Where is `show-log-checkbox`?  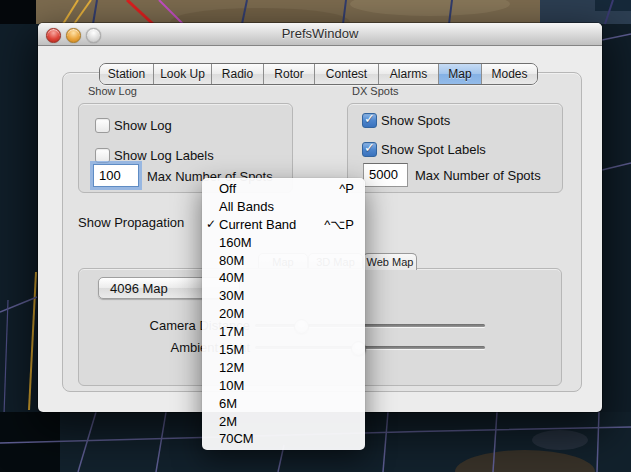 show-log-checkbox is located at coordinates (102, 126).